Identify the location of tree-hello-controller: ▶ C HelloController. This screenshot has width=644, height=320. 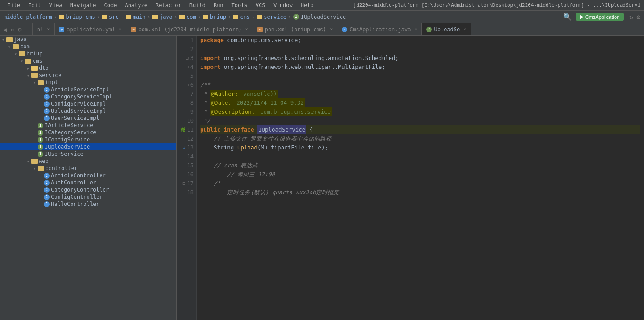
(88, 204).